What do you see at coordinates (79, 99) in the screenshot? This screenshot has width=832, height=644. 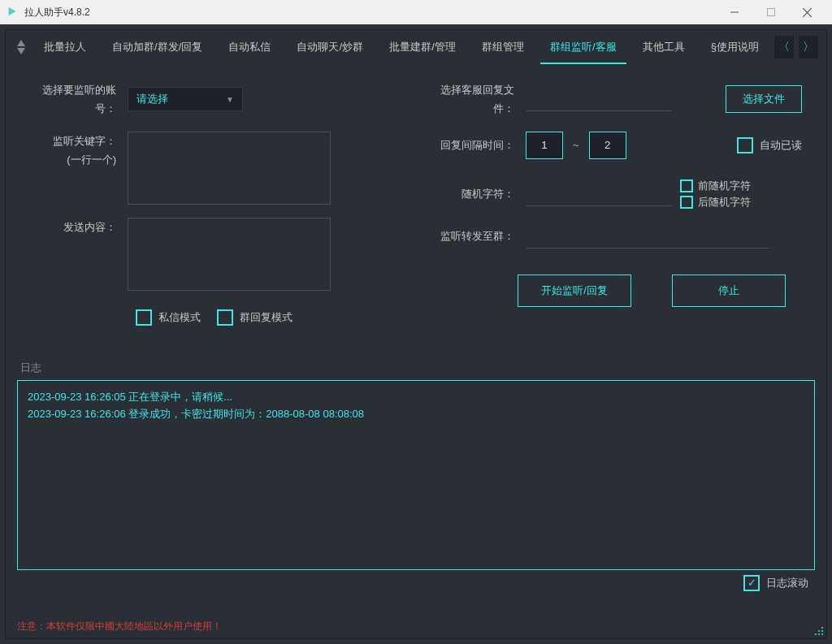 I see `account-label: 选择要监听的账号：` at bounding box center [79, 99].